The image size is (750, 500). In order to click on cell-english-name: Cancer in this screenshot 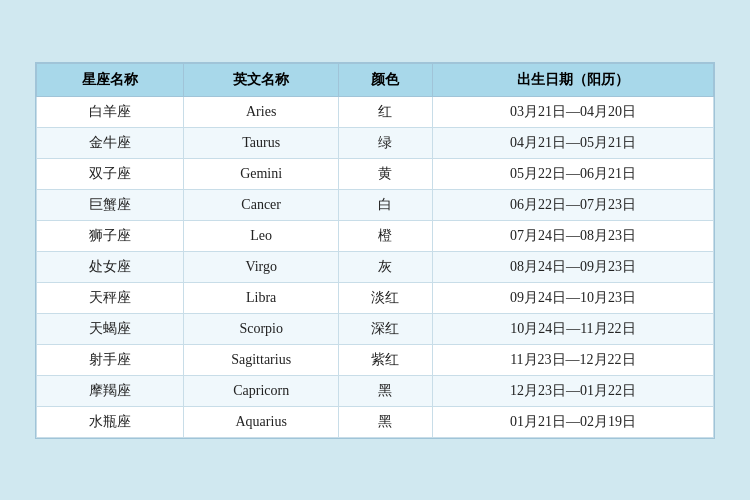, I will do `click(262, 204)`.